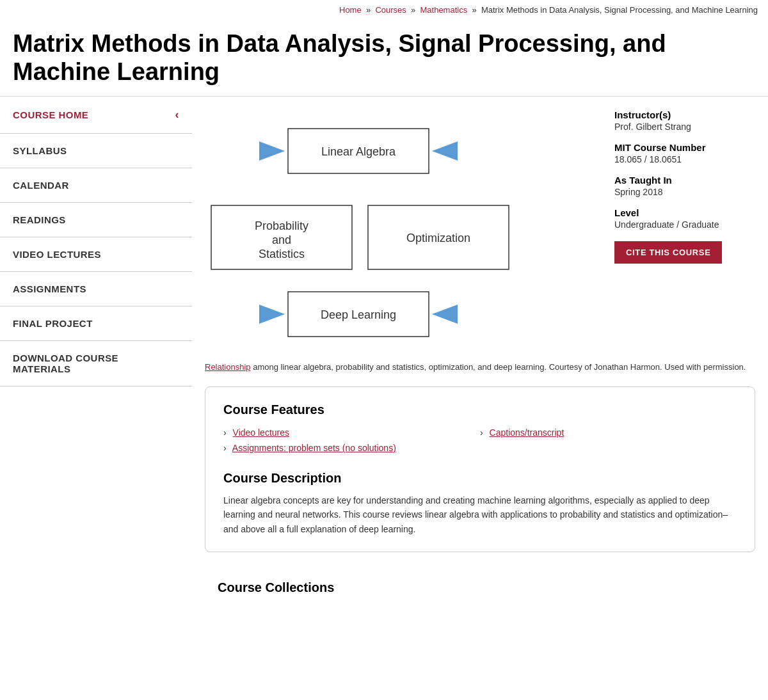 The width and height of the screenshot is (768, 700). What do you see at coordinates (96, 363) in the screenshot?
I see `sidebar-label-download-materials: DOWNLOAD COURSE MATERIALS` at bounding box center [96, 363].